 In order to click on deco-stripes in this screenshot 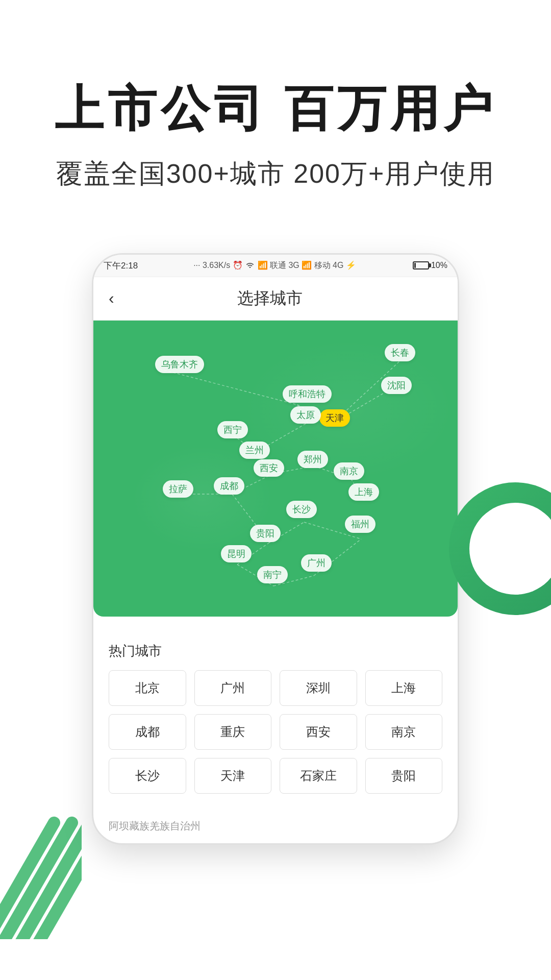, I will do `click(41, 873)`.